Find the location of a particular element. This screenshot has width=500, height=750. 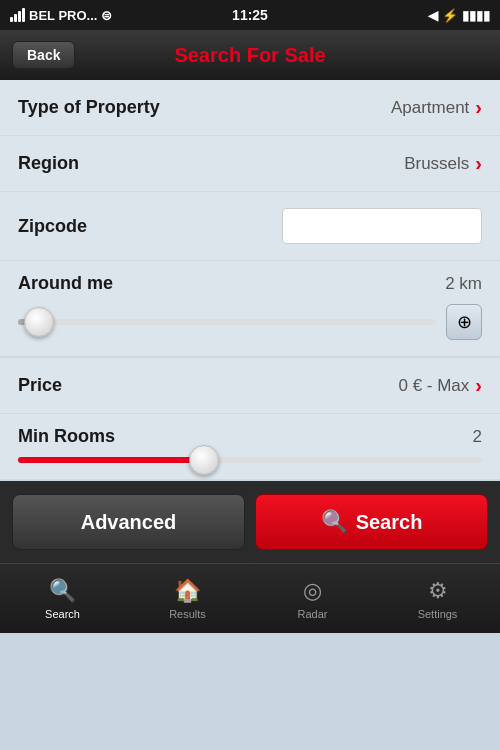

settings-tab-label: Settings is located at coordinates (438, 614).